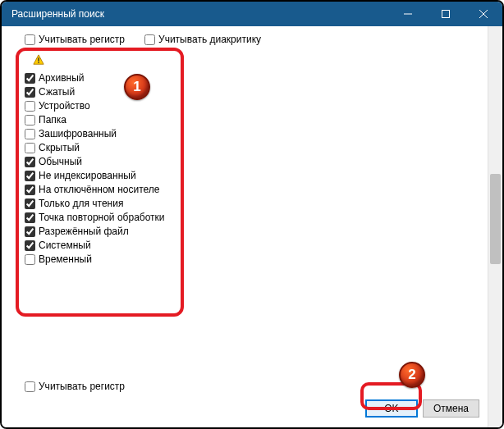  What do you see at coordinates (65, 245) in the screenshot?
I see `checkbox-label: Системный` at bounding box center [65, 245].